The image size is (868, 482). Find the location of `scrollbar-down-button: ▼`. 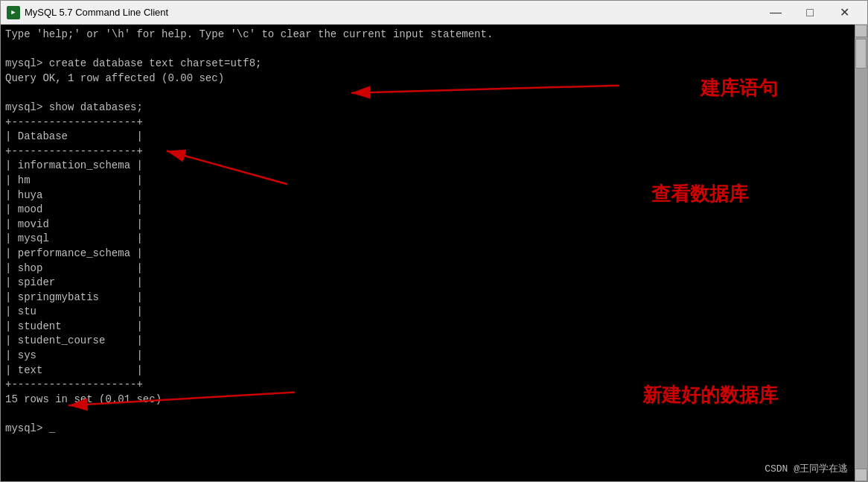

scrollbar-down-button: ▼ is located at coordinates (861, 475).